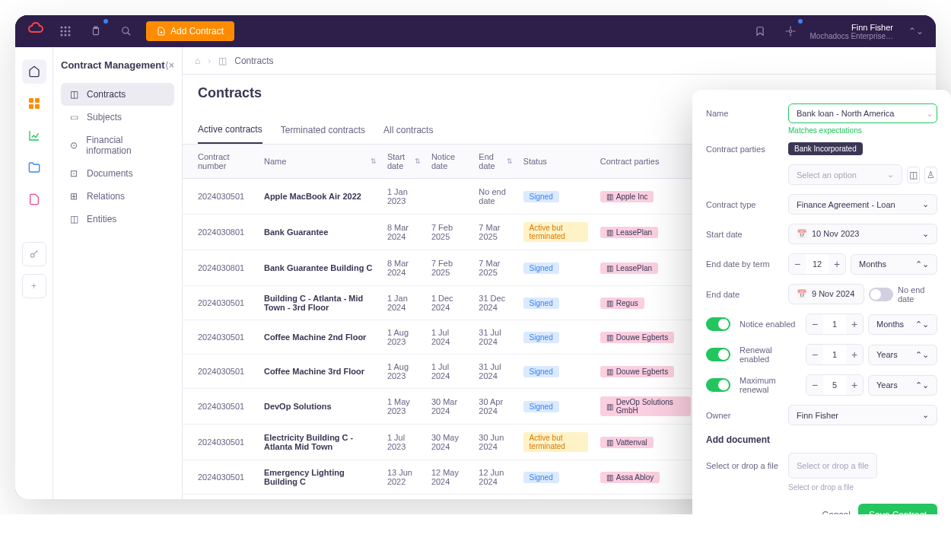 This screenshot has height=560, width=951. What do you see at coordinates (718, 355) in the screenshot?
I see `renewal-toggle` at bounding box center [718, 355].